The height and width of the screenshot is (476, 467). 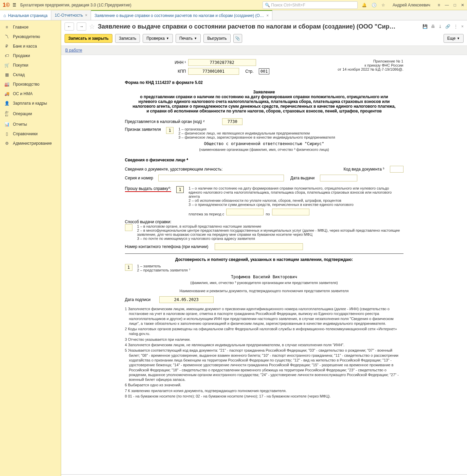 I want to click on footnote-5: 5 Указывается соответствующий код вида д…, so click(x=264, y=365).